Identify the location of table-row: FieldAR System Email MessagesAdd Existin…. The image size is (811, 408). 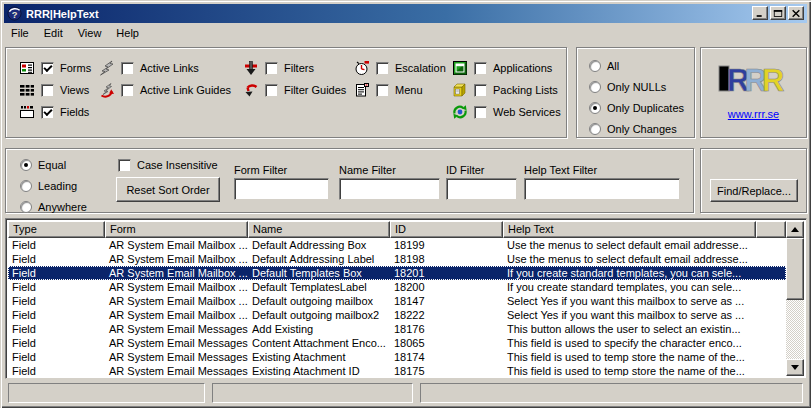
(397, 329).